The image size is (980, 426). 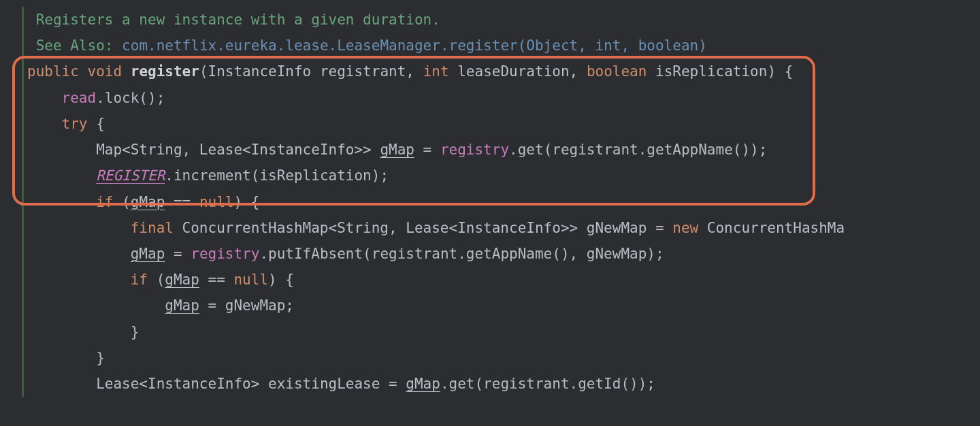 What do you see at coordinates (182, 202) in the screenshot?
I see `eqeq1: ==` at bounding box center [182, 202].